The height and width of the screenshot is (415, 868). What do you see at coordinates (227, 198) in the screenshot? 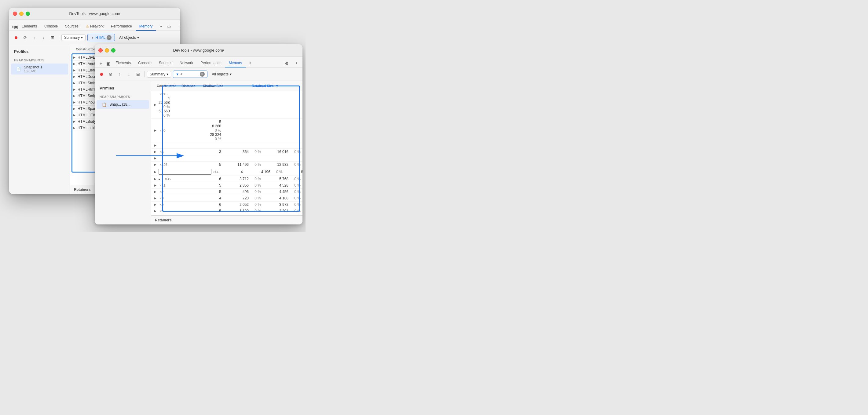
I see `constructor-row-front: ▶ ×3 4 720 0 % 4 188 0 %` at bounding box center [227, 198].